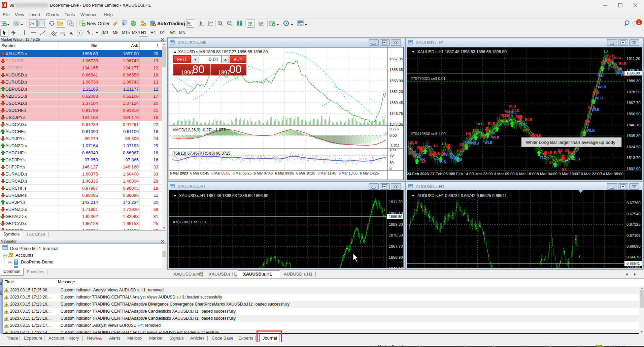  I want to click on svg-text: SXT, so click(412, 153).